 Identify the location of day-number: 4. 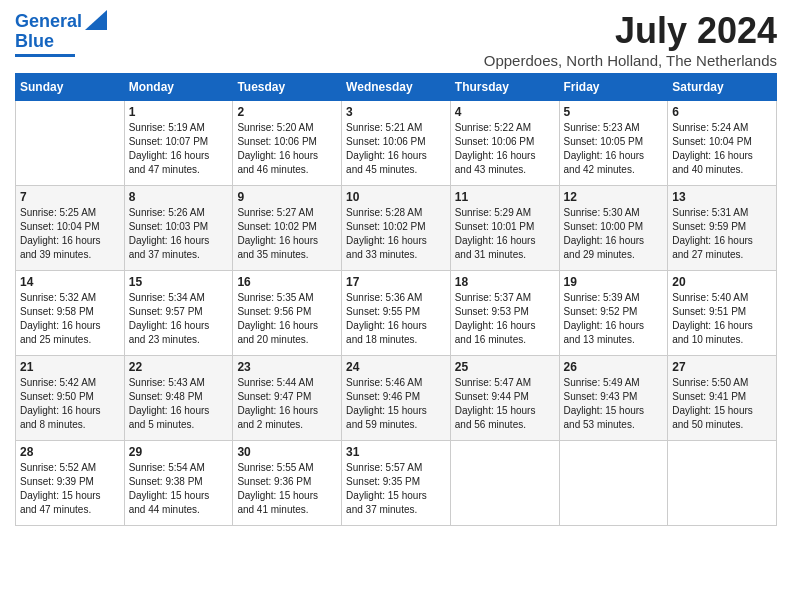
(505, 112).